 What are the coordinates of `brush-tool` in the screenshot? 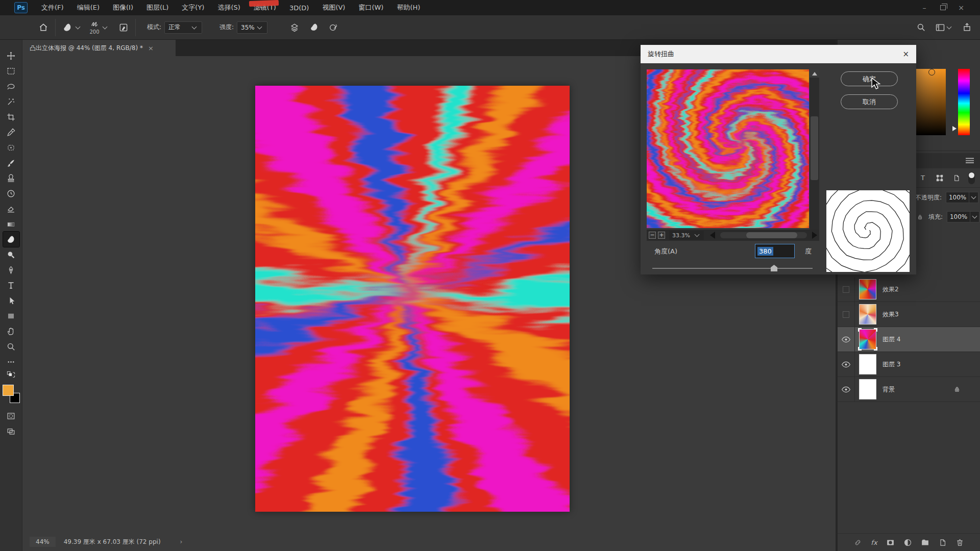 It's located at (11, 163).